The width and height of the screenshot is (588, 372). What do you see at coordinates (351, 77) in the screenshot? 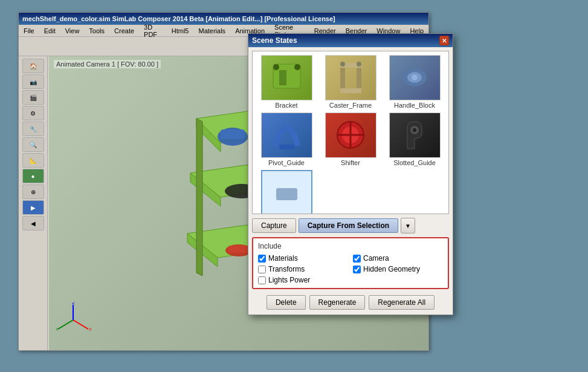
I see `thumb-img-caster` at bounding box center [351, 77].